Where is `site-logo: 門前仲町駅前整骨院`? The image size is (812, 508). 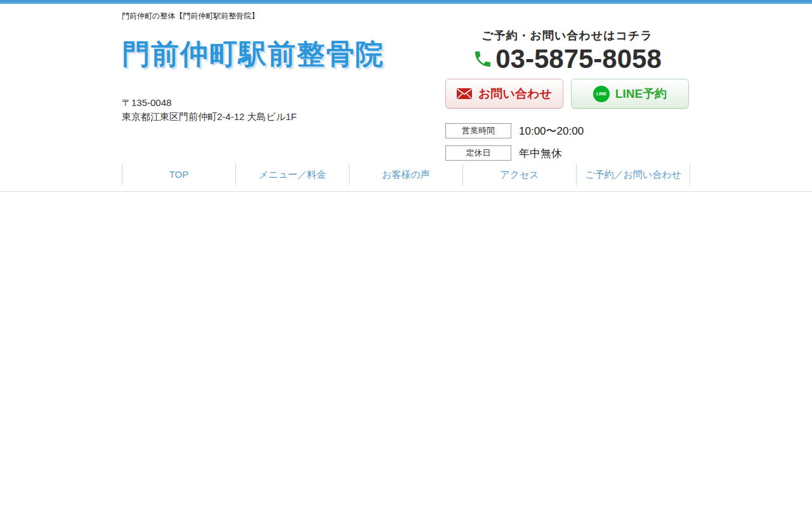 site-logo: 門前仲町駅前整骨院 is located at coordinates (253, 55).